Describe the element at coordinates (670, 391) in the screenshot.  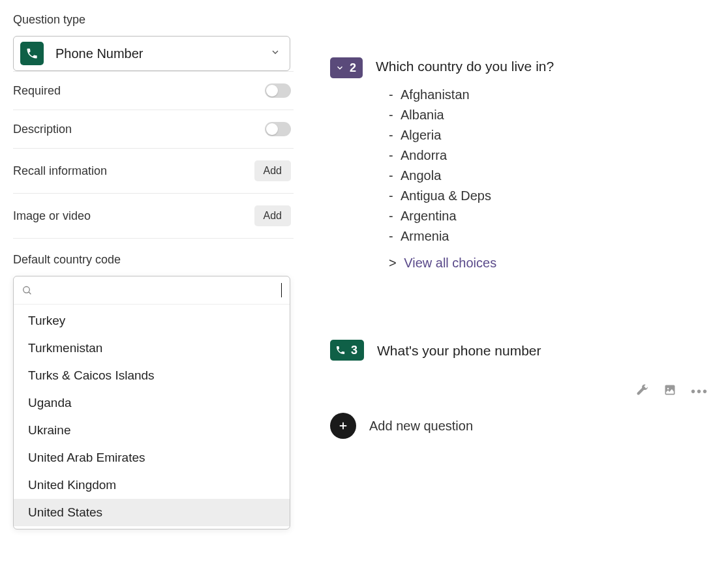
I see `image-icon` at that location.